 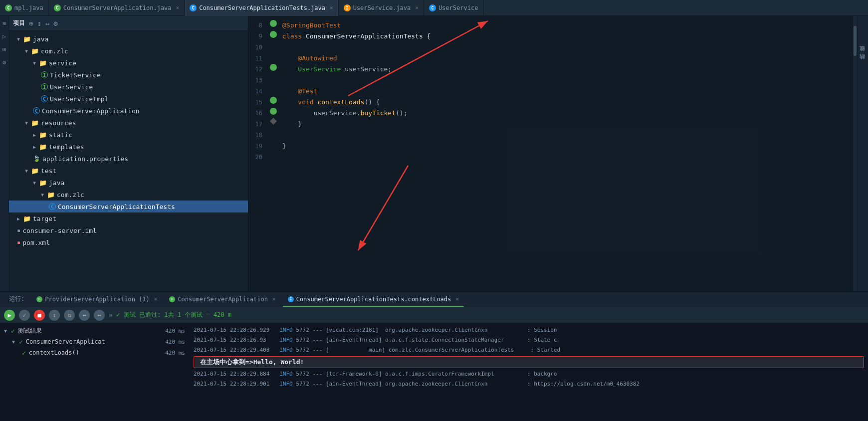 What do you see at coordinates (129, 242) in the screenshot?
I see `tree-item-pom: ▪ pom.xml` at bounding box center [129, 242].